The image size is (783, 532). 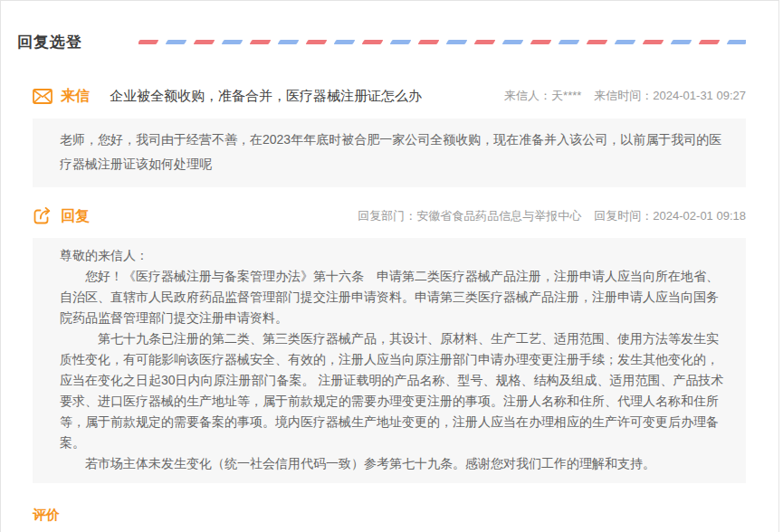 What do you see at coordinates (43, 216) in the screenshot?
I see `share-arrow-icon` at bounding box center [43, 216].